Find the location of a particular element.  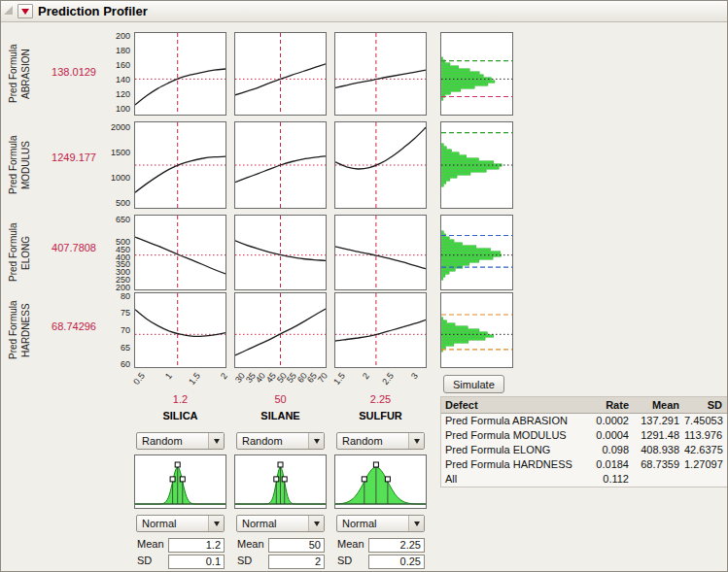

defect-table-cell: 137.291 is located at coordinates (659, 421).